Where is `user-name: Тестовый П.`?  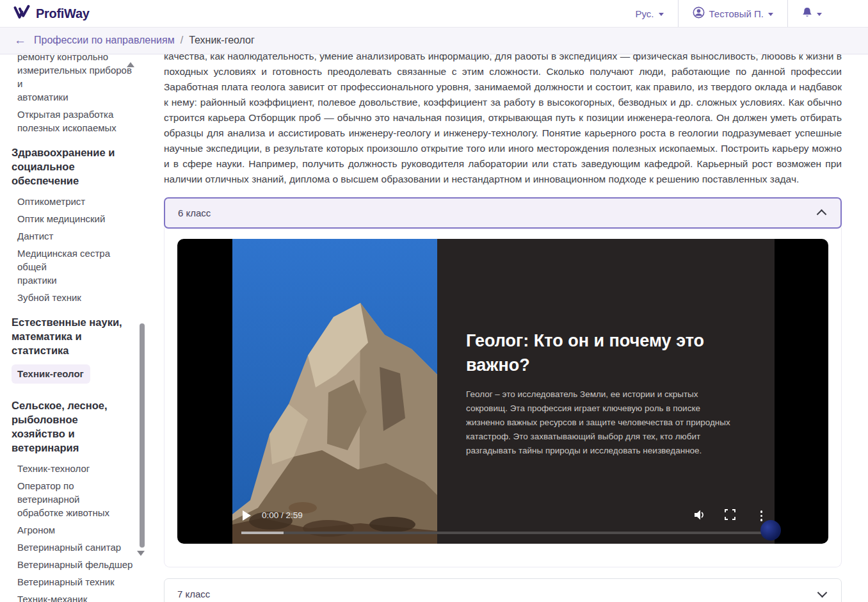
user-name: Тестовый П. is located at coordinates (736, 14).